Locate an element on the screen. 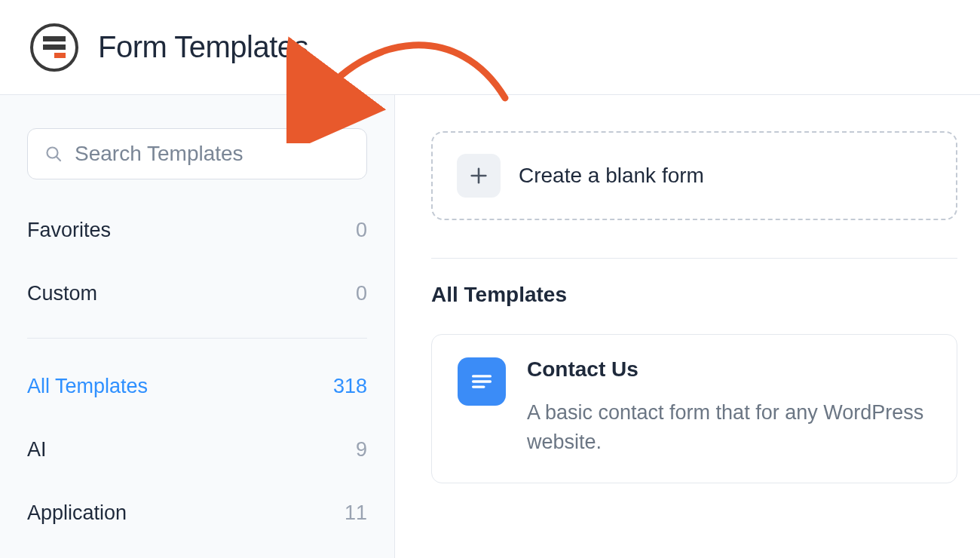 This screenshot has width=980, height=558. template-title: Contact Us is located at coordinates (729, 369).